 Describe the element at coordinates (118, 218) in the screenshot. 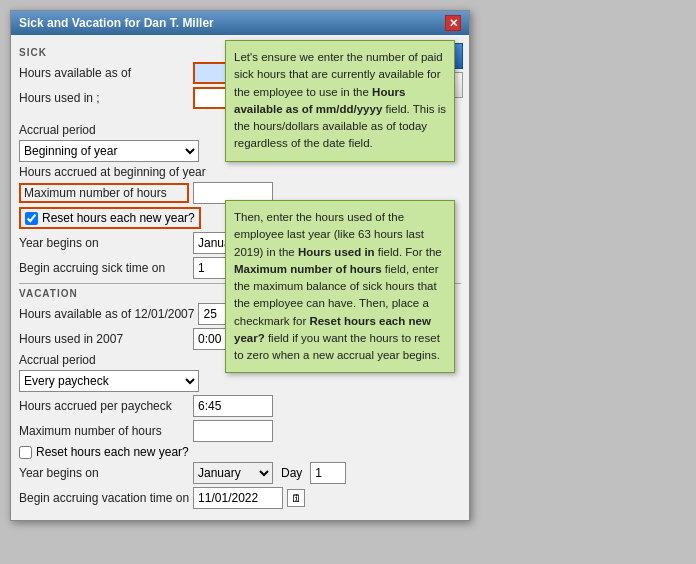

I see `reset-label: Reset hours each new year?` at that location.